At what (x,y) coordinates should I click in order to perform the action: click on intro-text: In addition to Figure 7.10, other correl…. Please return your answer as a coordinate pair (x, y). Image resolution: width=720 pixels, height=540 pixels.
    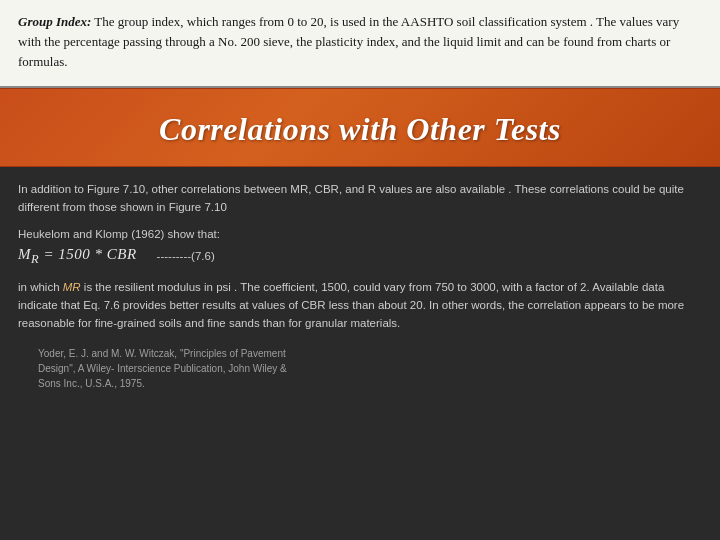
    Looking at the image, I should click on (360, 198).